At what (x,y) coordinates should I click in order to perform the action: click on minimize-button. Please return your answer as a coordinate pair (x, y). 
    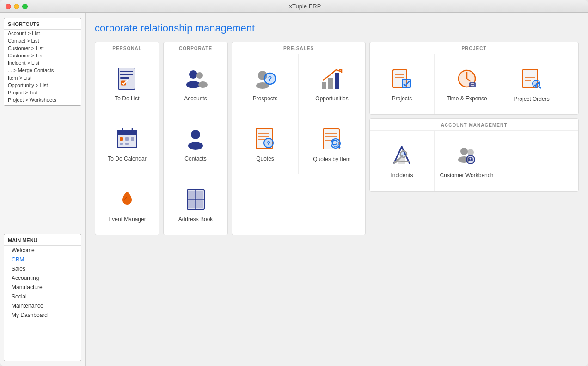
    Looking at the image, I should click on (17, 6).